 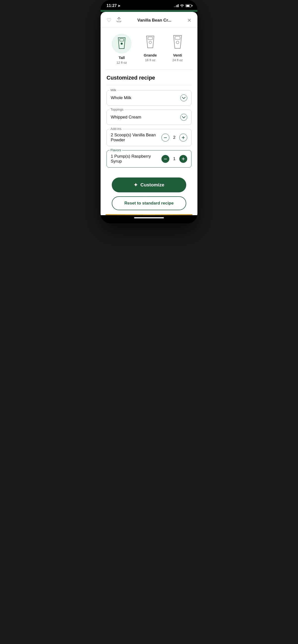 I want to click on milk-dropdown: Whole Milk, so click(x=149, y=98).